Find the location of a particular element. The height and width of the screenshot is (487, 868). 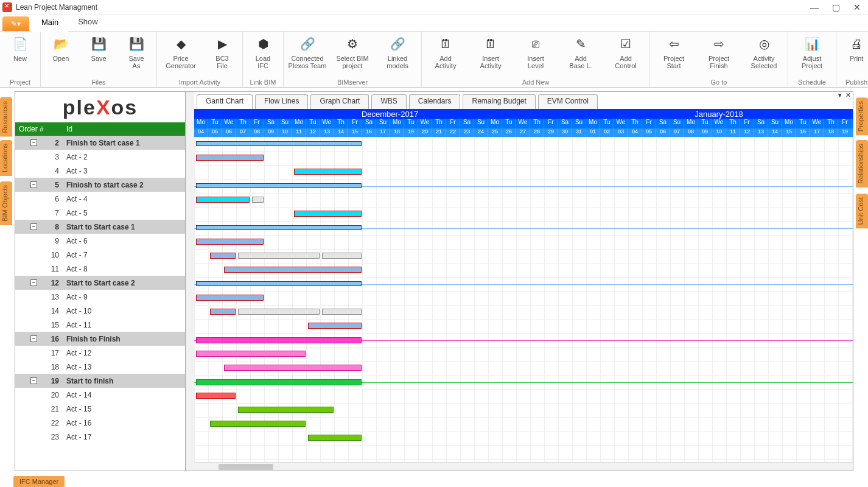

ribbon-new-button: 📄New is located at coordinates (20, 47).